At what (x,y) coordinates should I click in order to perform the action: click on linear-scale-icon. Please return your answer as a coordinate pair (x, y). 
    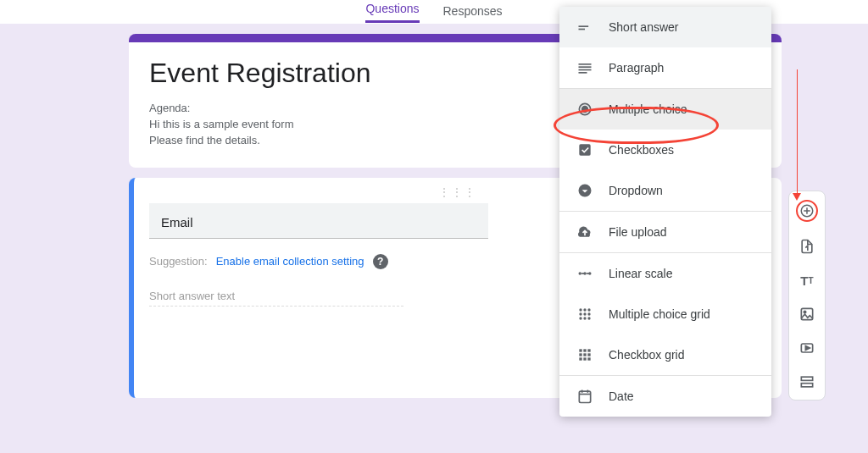
    Looking at the image, I should click on (585, 273).